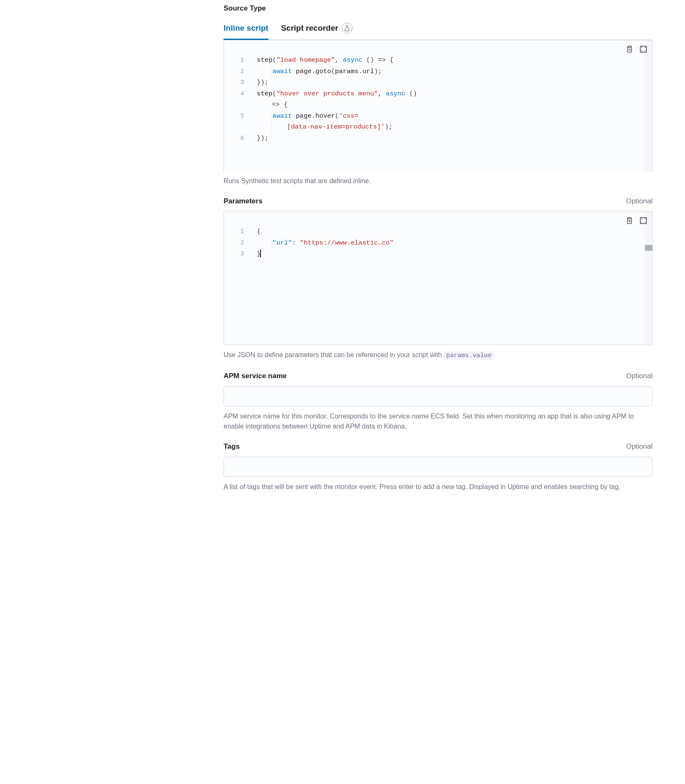 This screenshot has height=784, width=685. I want to click on inline-script-editor: 1 2 3 4 5 6 step("load homepage", async …, so click(438, 106).